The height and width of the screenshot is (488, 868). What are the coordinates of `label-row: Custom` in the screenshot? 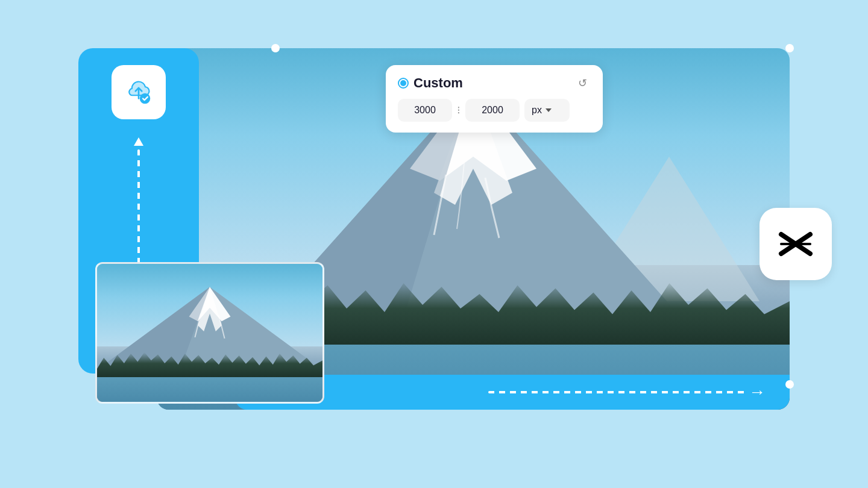 It's located at (430, 83).